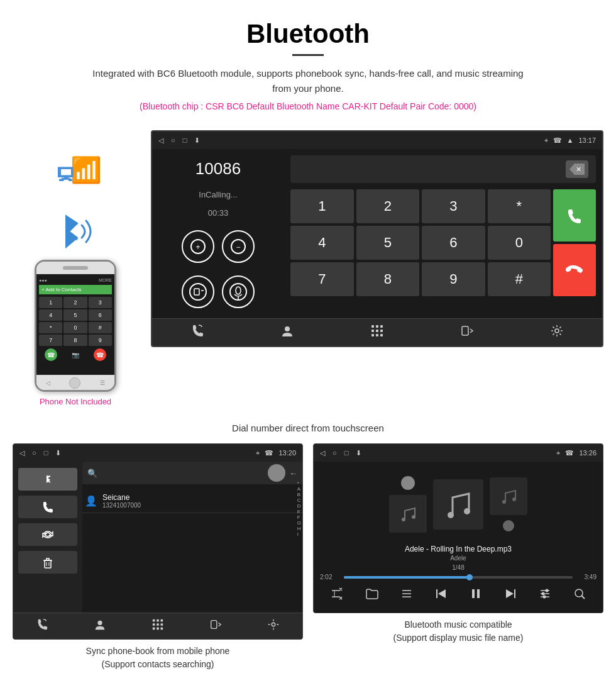 This screenshot has width=616, height=683. What do you see at coordinates (388, 243) in the screenshot?
I see `key-5: 5` at bounding box center [388, 243].